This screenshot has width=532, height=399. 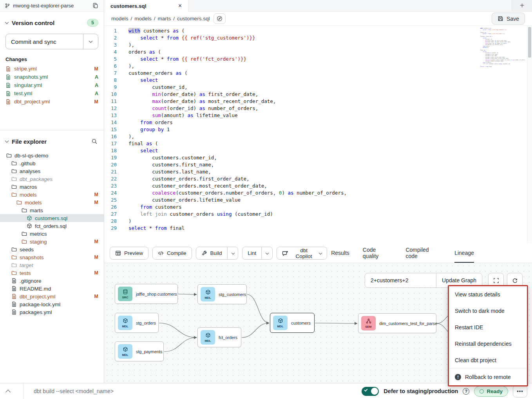 What do you see at coordinates (212, 253) in the screenshot?
I see `build-button: Build` at bounding box center [212, 253].